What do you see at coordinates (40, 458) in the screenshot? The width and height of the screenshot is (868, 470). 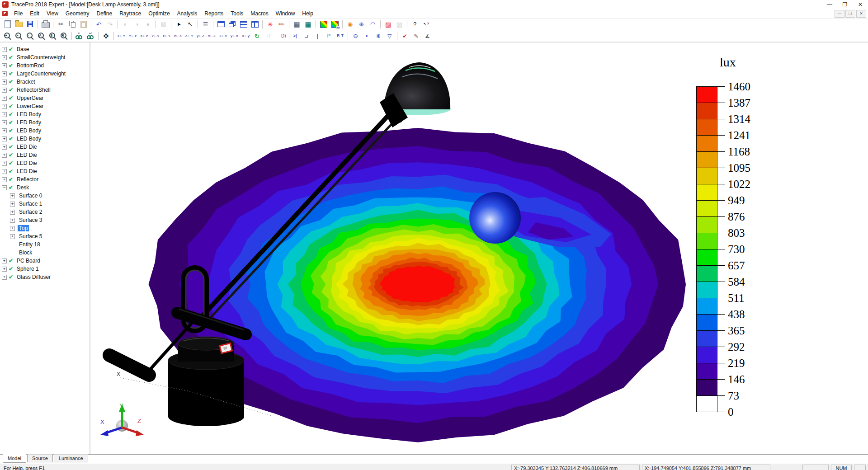 I see `tab-source: Source` at bounding box center [40, 458].